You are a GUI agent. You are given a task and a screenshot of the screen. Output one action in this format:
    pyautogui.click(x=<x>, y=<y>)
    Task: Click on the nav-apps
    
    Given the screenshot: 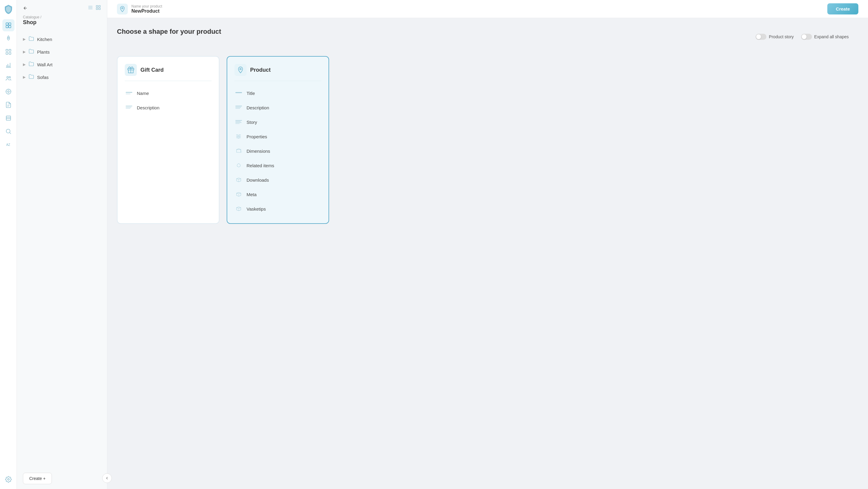 What is the action you would take?
    pyautogui.click(x=8, y=52)
    